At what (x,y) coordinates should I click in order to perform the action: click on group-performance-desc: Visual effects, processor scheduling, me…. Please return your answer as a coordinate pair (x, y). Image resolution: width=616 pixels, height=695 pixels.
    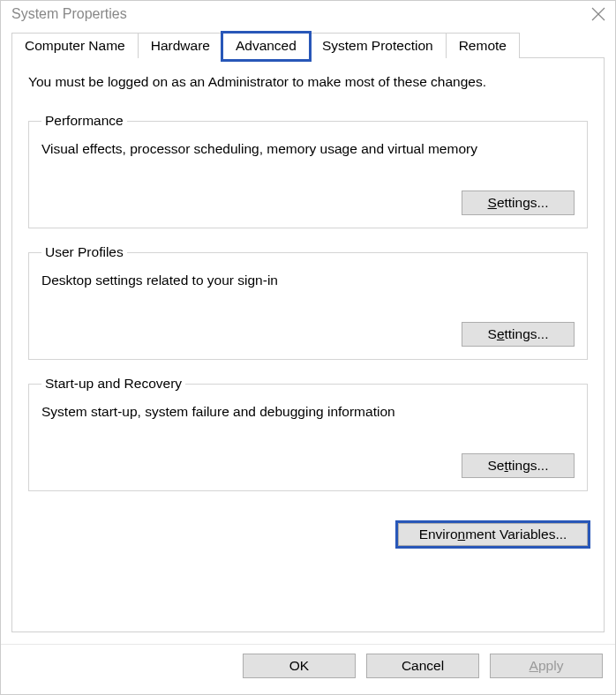
    Looking at the image, I should click on (308, 149).